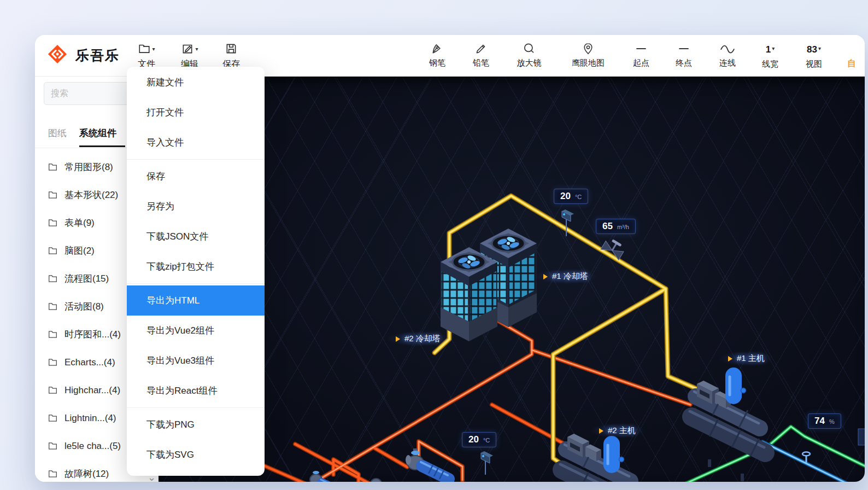 The height and width of the screenshot is (490, 868). I want to click on brand-name: 乐吾乐, so click(97, 56).